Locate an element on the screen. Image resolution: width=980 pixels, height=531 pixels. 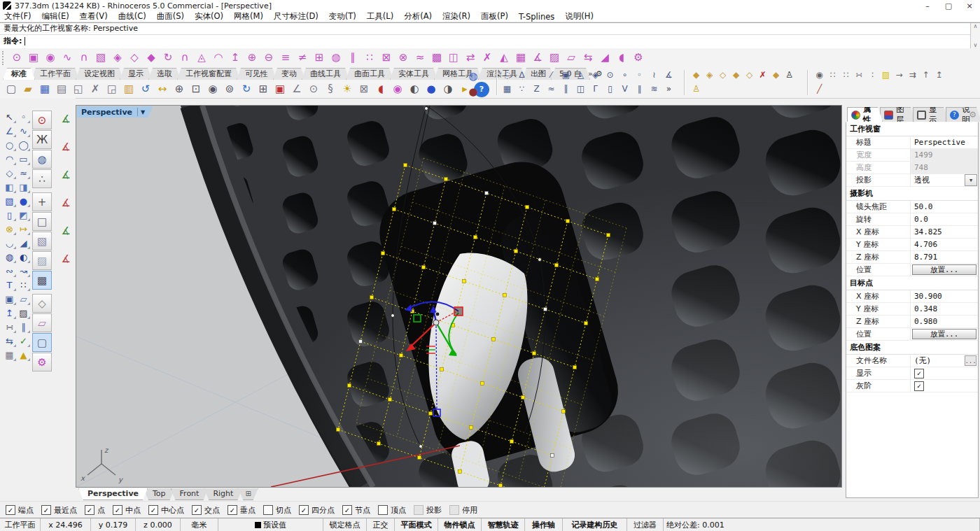
rectangular-array-icon: ∺ is located at coordinates (10, 327).